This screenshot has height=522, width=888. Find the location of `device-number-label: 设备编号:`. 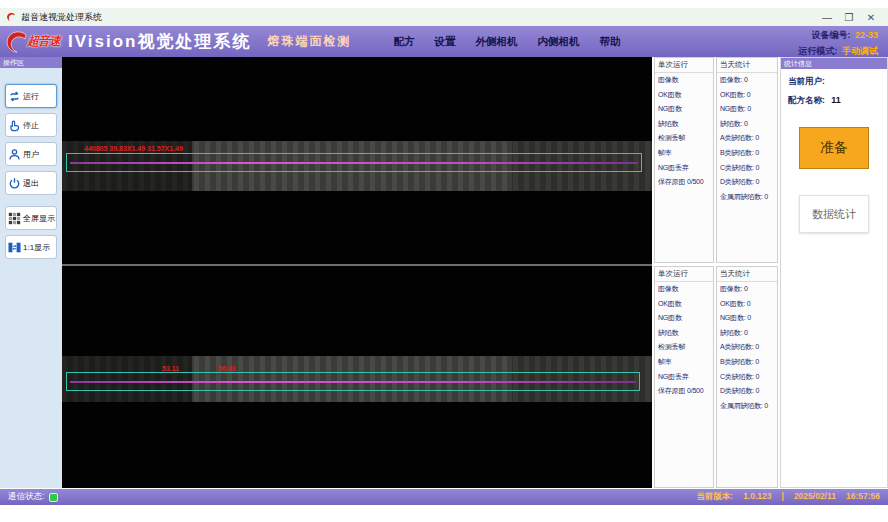

device-number-label: 设备编号: is located at coordinates (832, 35).